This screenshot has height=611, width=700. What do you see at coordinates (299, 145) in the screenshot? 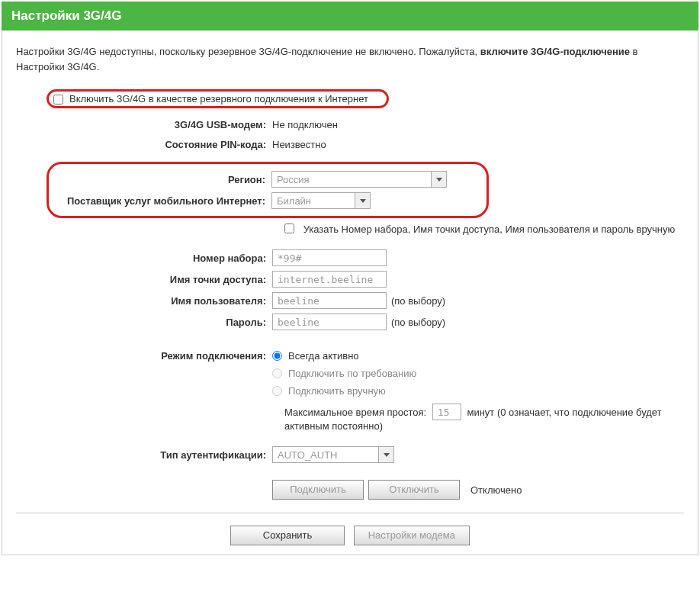
I see `pin-status-value: Неизвестно` at bounding box center [299, 145].